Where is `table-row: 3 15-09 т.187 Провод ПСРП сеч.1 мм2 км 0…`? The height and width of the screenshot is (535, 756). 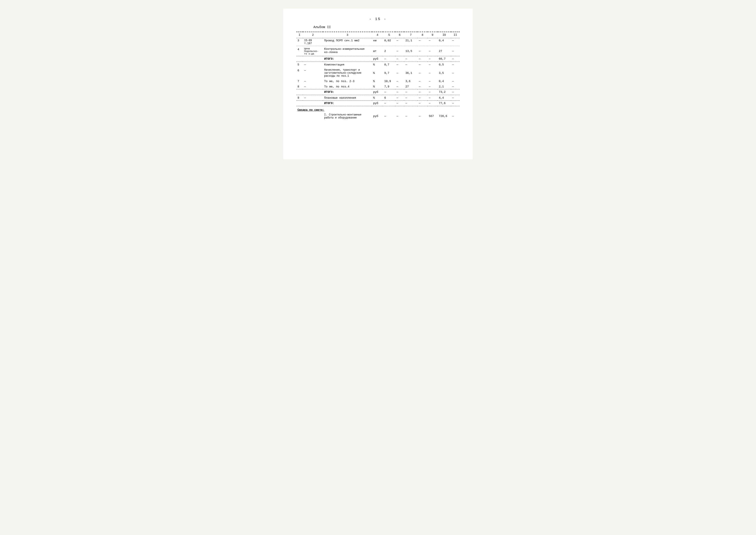
table-row: 3 15-09 т.187 Провод ПСРП сеч.1 мм2 км 0… is located at coordinates (378, 42).